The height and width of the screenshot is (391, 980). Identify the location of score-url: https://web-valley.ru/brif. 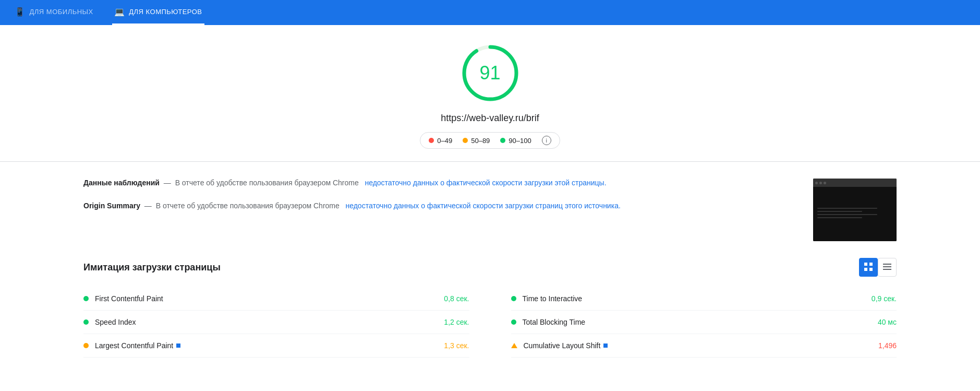
(490, 118).